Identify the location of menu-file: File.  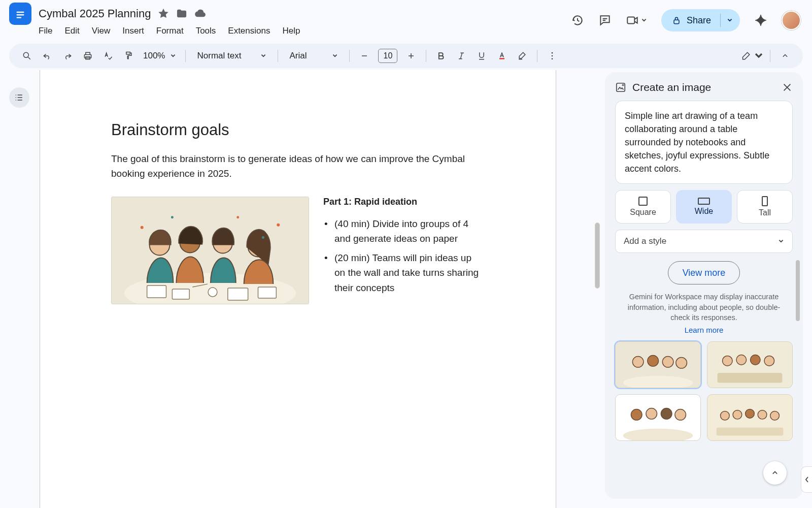
(46, 31).